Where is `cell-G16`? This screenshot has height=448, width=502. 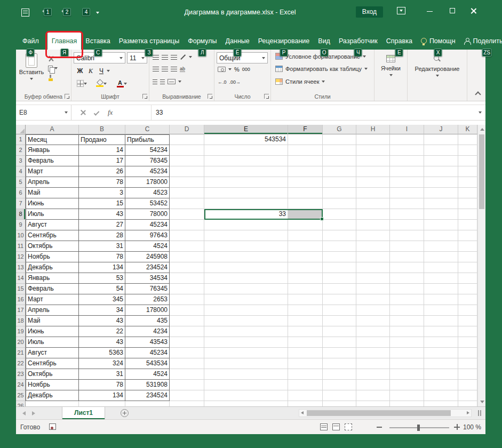 cell-G16 is located at coordinates (339, 300).